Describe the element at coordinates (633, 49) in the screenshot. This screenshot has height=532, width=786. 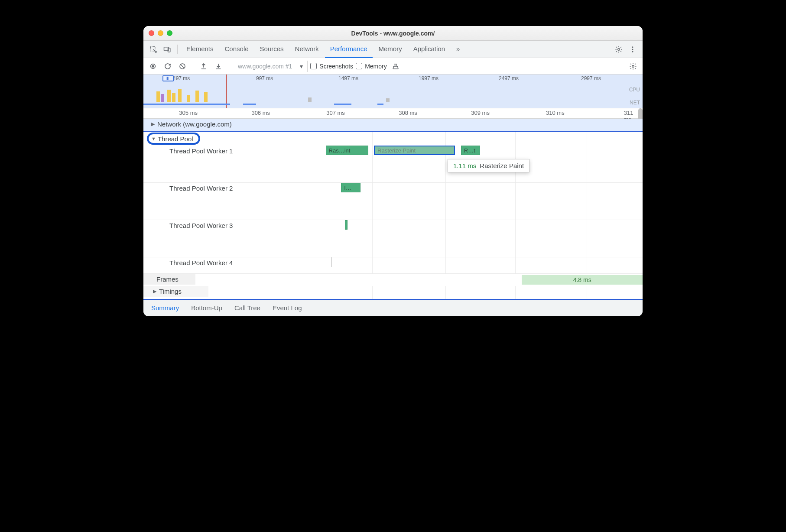
I see `kebab-menu-icon` at that location.